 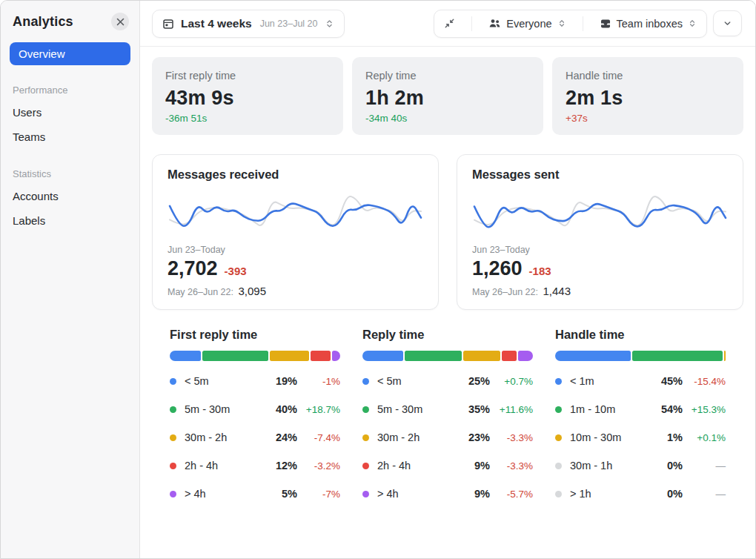 What do you see at coordinates (295, 214) in the screenshot?
I see `messages-received-sparkline` at bounding box center [295, 214].